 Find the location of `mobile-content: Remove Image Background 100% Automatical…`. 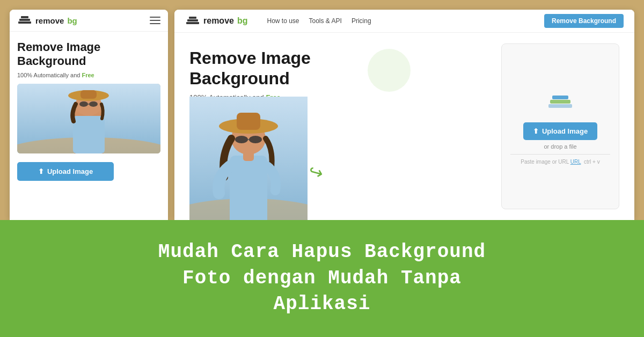

mobile-content: Remove Image Background 100% Automatical… is located at coordinates (89, 126).